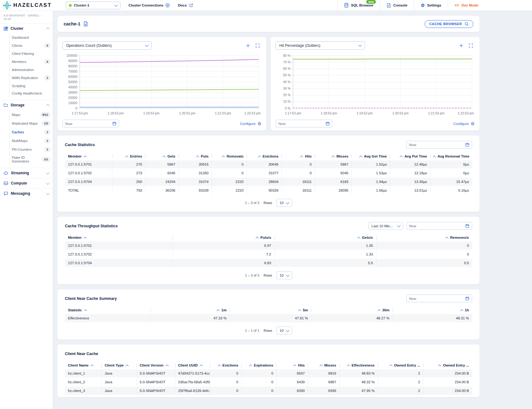 The height and width of the screenshot is (409, 532). Describe the element at coordinates (31, 93) in the screenshot. I see `sidebar-item-config-healthcheck: Config Healthcheck` at that location.